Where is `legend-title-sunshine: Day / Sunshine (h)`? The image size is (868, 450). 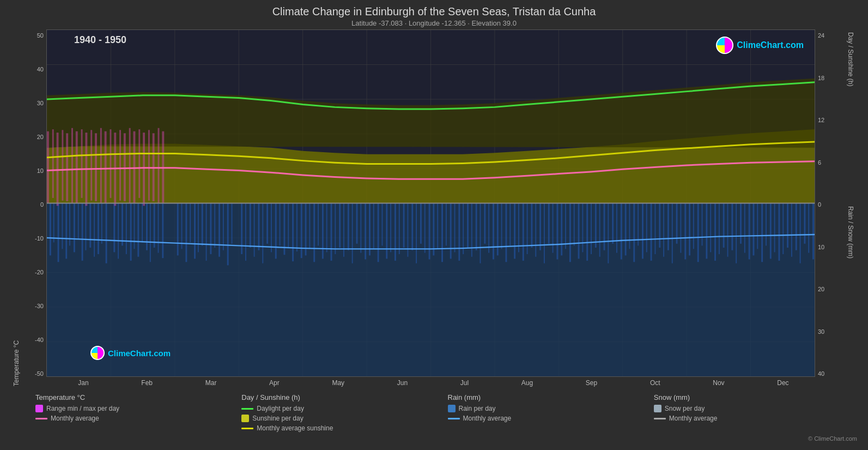
legend-title-sunshine: Day / Sunshine (h) is located at coordinates (343, 397).